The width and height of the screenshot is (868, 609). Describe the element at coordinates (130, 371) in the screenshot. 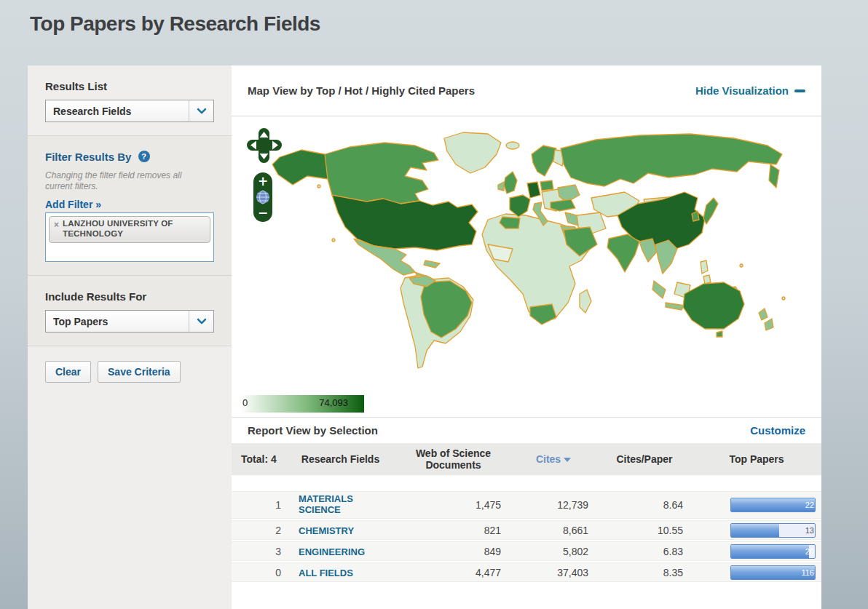

I see `actions-section: Clear Save Criteria` at that location.